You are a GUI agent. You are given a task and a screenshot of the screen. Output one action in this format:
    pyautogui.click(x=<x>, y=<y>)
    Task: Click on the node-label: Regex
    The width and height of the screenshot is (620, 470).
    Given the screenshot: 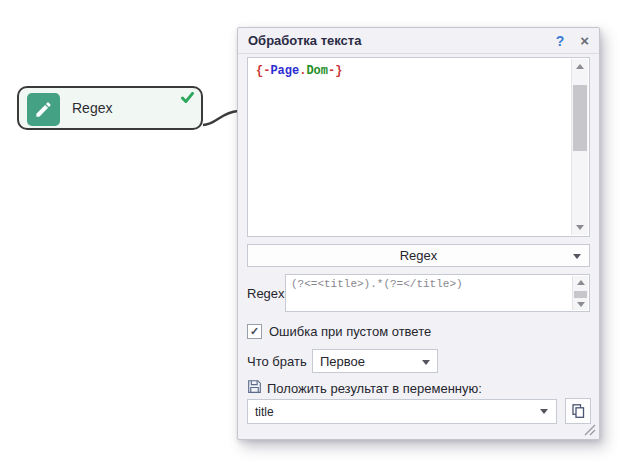 What is the action you would take?
    pyautogui.click(x=92, y=108)
    